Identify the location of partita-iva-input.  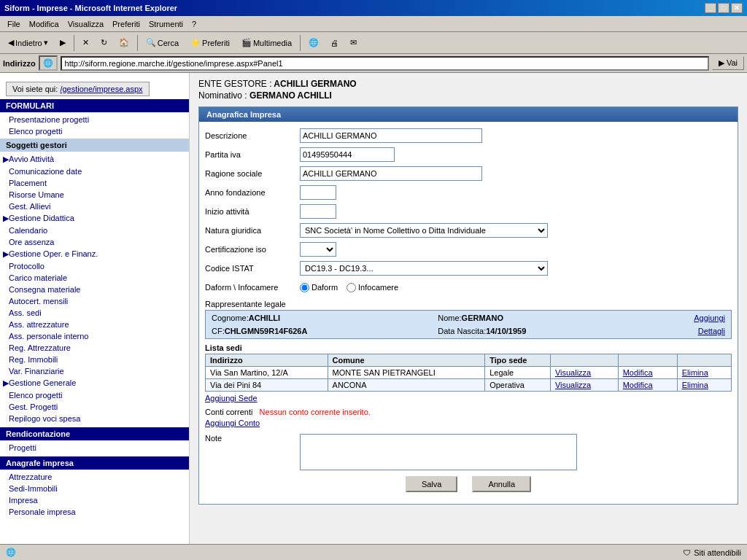
(347, 155).